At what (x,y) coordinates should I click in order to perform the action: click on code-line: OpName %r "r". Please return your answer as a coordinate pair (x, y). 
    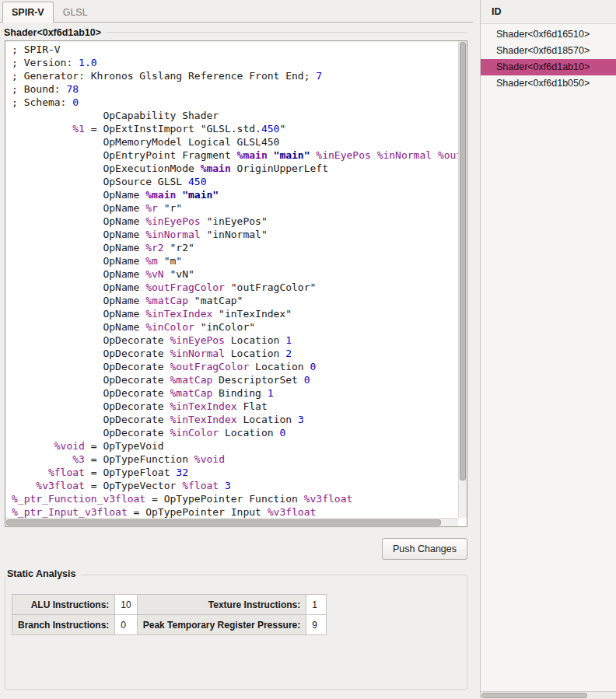
    Looking at the image, I should click on (235, 208).